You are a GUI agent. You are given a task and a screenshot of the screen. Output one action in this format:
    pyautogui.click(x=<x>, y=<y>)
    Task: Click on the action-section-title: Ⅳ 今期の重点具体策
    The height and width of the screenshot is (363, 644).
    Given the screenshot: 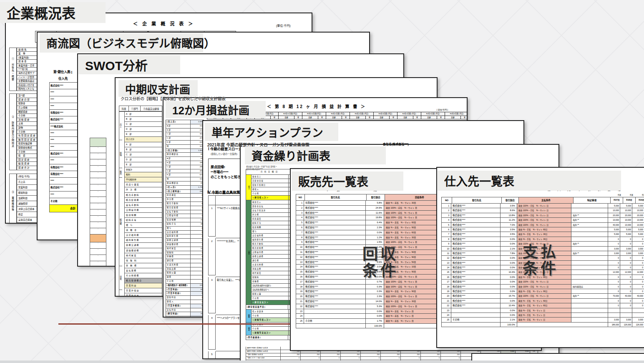 What is the action you would take?
    pyautogui.click(x=224, y=192)
    